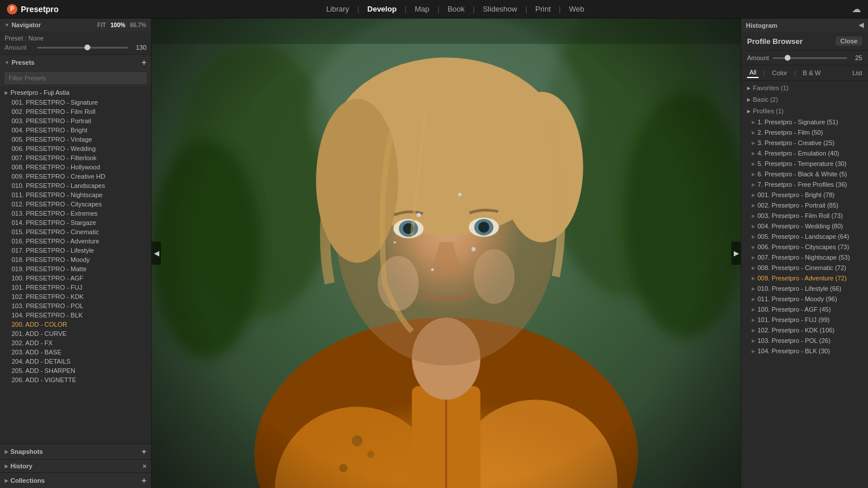 The image size is (868, 488). What do you see at coordinates (811, 73) in the screenshot?
I see `tab-bw: B & W` at bounding box center [811, 73].